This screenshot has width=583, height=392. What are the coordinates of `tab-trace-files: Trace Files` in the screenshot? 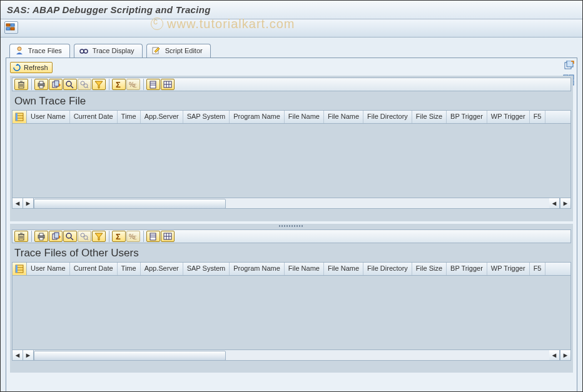 It's located at (40, 51).